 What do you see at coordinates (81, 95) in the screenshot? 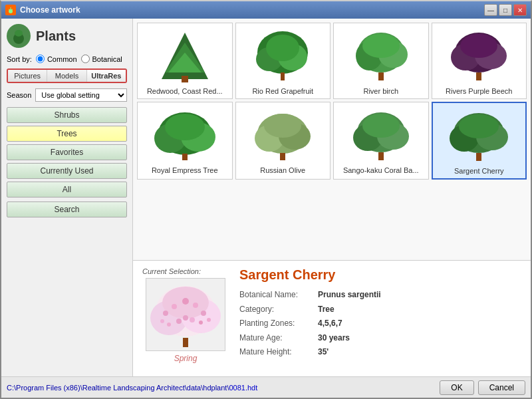
I see `season-select: Use global setting Spring Summer Fall Wi…` at bounding box center [81, 95].